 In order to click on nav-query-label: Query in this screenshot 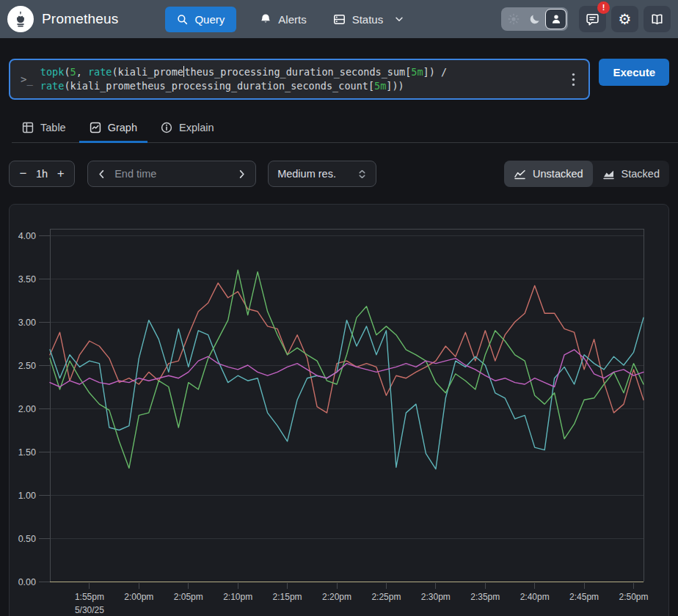, I will do `click(210, 19)`.